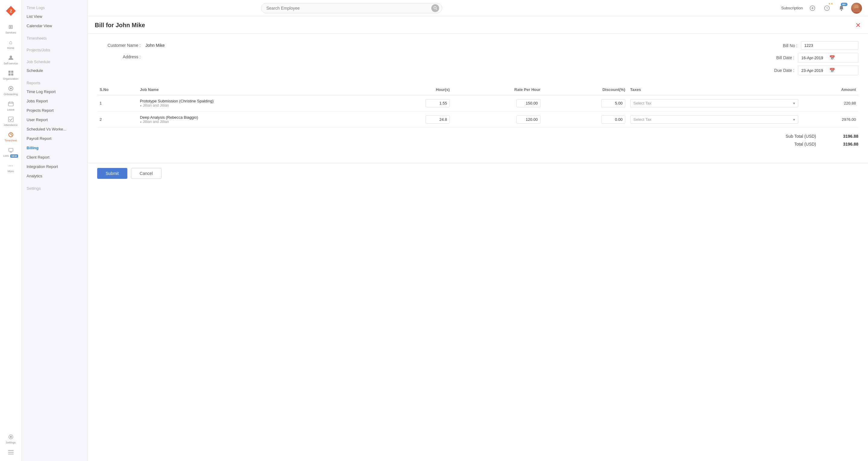 The image size is (868, 461). Describe the element at coordinates (11, 166) in the screenshot. I see `more-icon: ···` at that location.